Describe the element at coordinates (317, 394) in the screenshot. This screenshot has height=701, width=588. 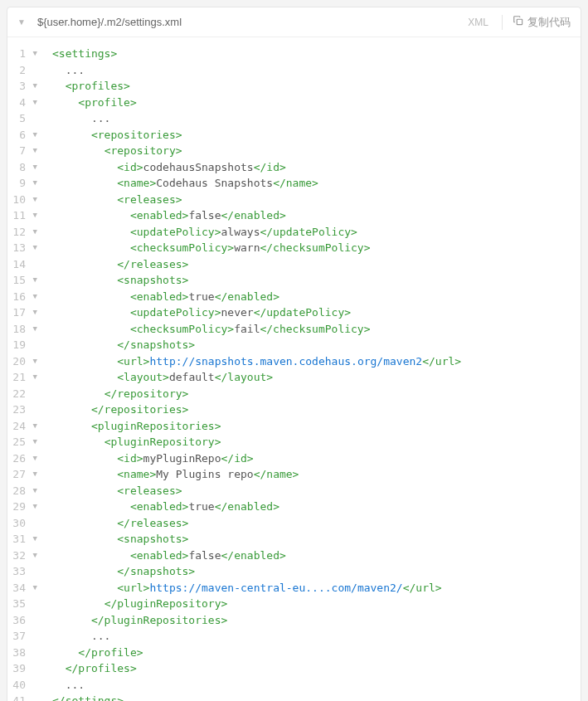
I see `code-line: </repository>` at that location.